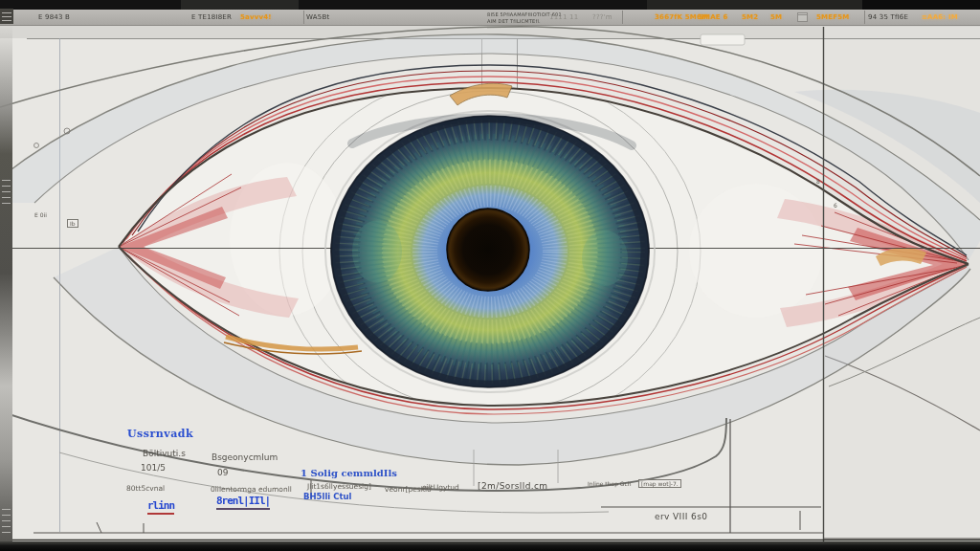 The image size is (980, 551). I want to click on menu-item: 94 35 TfI6E, so click(888, 17).